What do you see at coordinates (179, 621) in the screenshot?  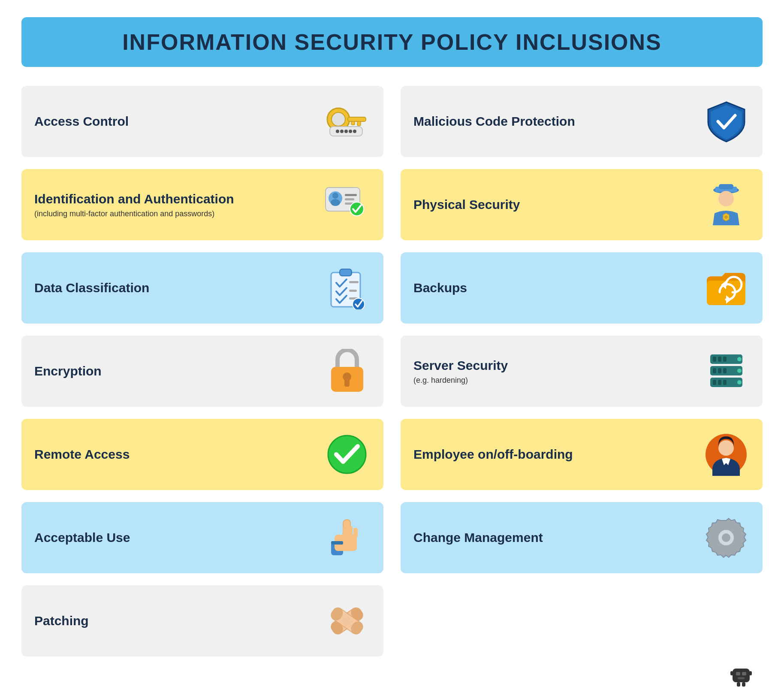 I see `card-title-patching: Patching` at bounding box center [179, 621].